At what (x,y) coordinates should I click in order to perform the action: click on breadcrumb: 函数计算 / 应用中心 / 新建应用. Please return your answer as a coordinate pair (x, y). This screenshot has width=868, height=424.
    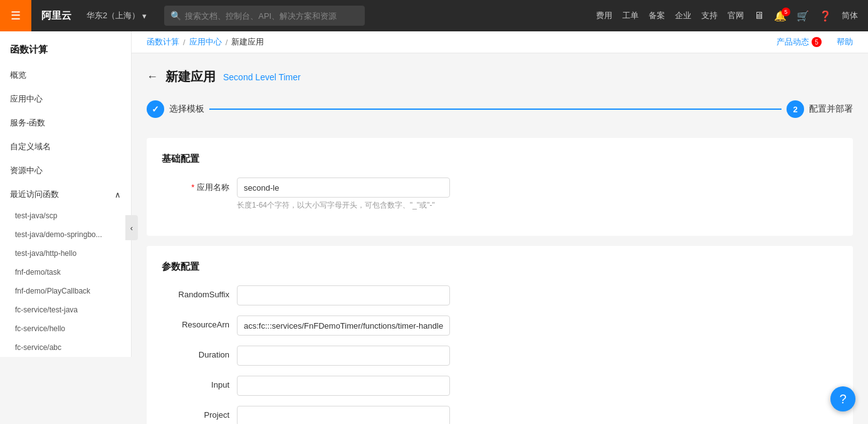
    Looking at the image, I should click on (206, 42).